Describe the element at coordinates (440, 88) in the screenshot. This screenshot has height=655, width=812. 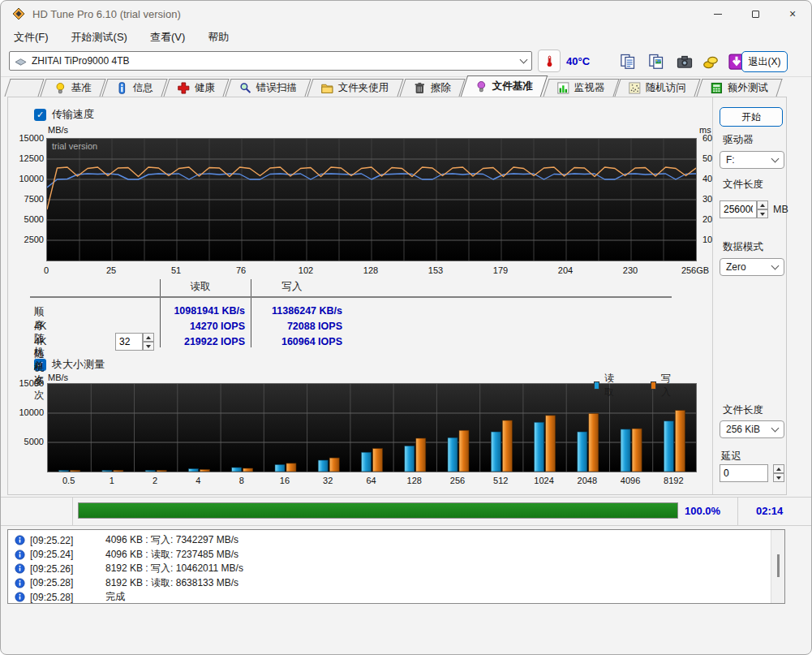
I see `tab-label: 擦除` at that location.